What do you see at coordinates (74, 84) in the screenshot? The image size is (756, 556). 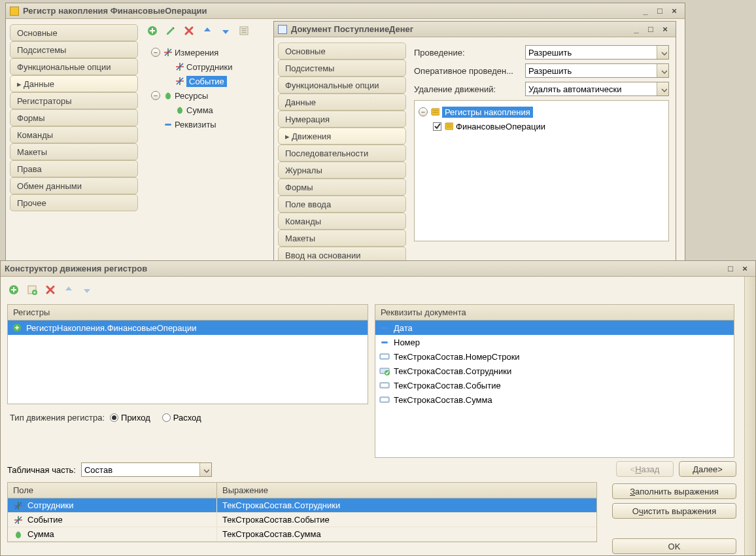 I see `tab-Данные: ▸Данные` at bounding box center [74, 84].